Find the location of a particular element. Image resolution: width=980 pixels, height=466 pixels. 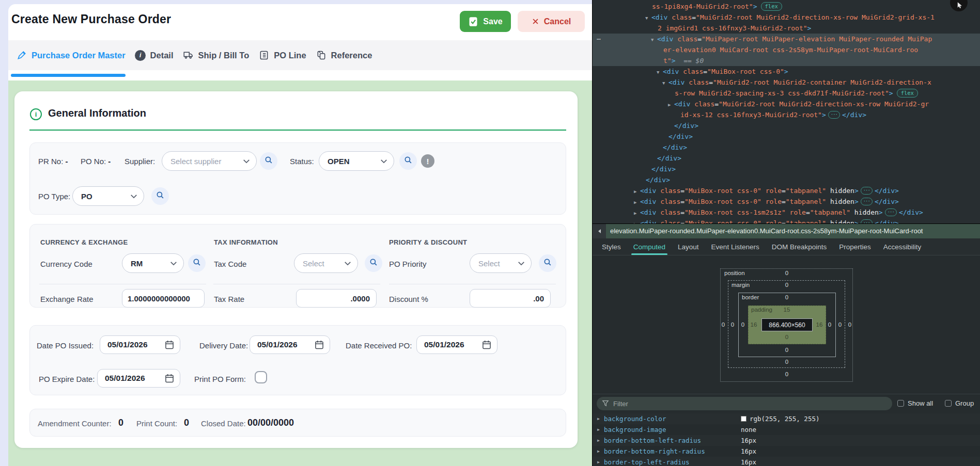

group-checkbox is located at coordinates (948, 404).